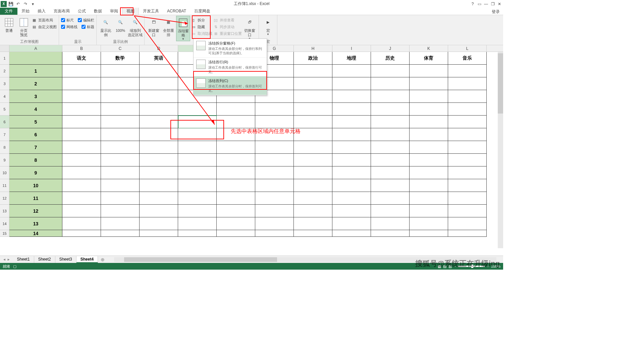 This screenshot has width=644, height=348. I want to click on cell-C3, so click(120, 84).